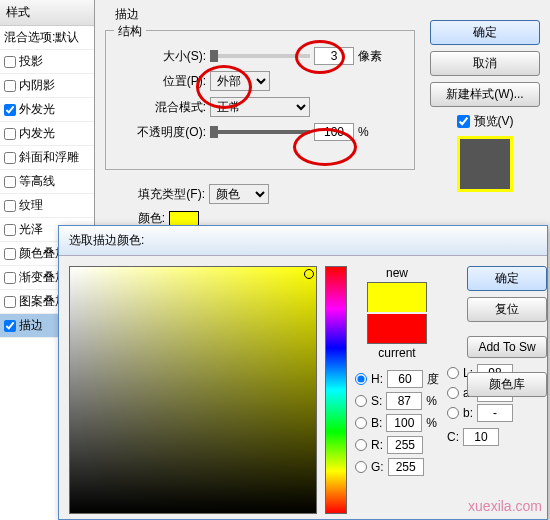 This screenshot has height=520, width=550. I want to click on g-radio, so click(361, 467).